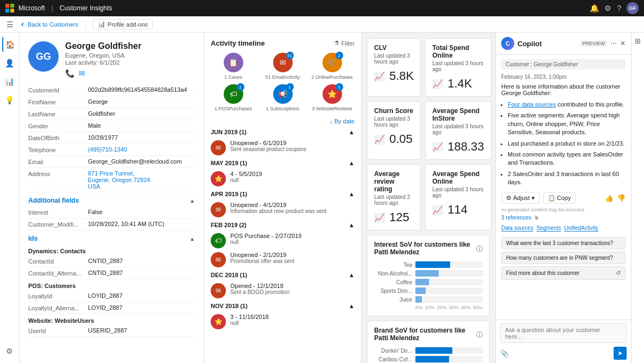 This screenshot has width=644, height=363. What do you see at coordinates (428, 359) in the screenshot?
I see `bar-row-caribou: Caribou Cof...` at bounding box center [428, 359].